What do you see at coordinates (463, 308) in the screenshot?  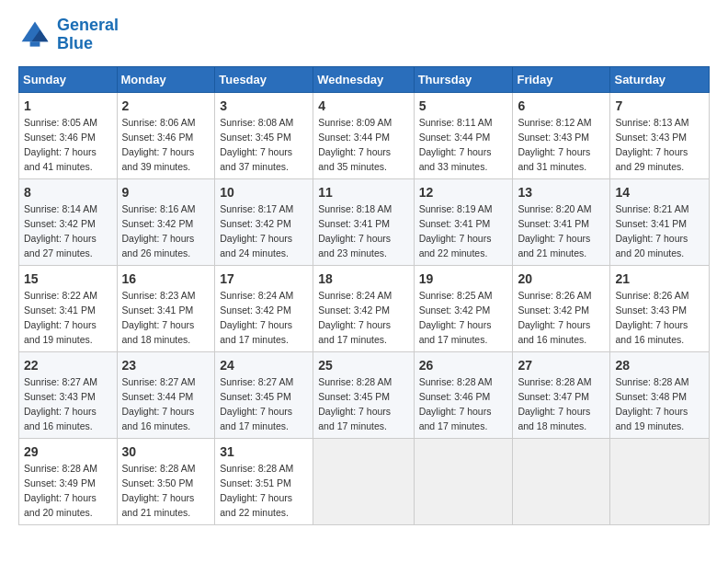 I see `calendar-cell: 19 Sunrise: 8:25 AMSunset: 3:42 PMDaylig…` at bounding box center [463, 308].